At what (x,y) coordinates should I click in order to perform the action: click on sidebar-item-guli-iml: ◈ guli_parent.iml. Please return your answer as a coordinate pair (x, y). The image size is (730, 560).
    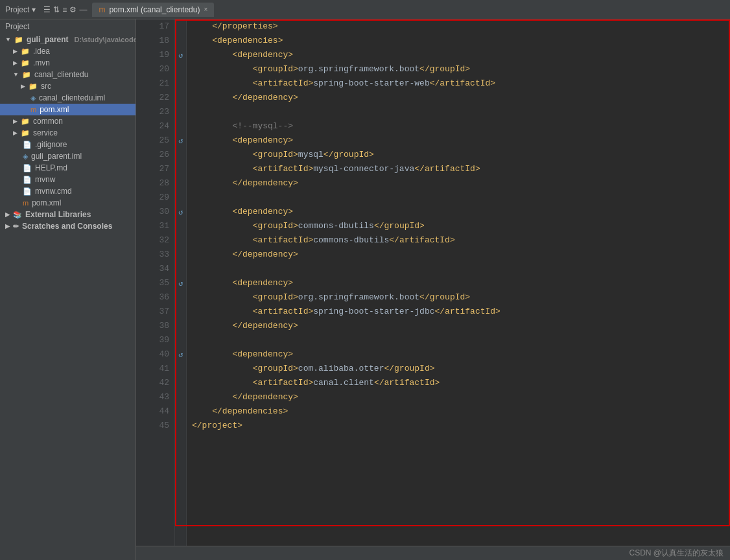
    Looking at the image, I should click on (67, 156).